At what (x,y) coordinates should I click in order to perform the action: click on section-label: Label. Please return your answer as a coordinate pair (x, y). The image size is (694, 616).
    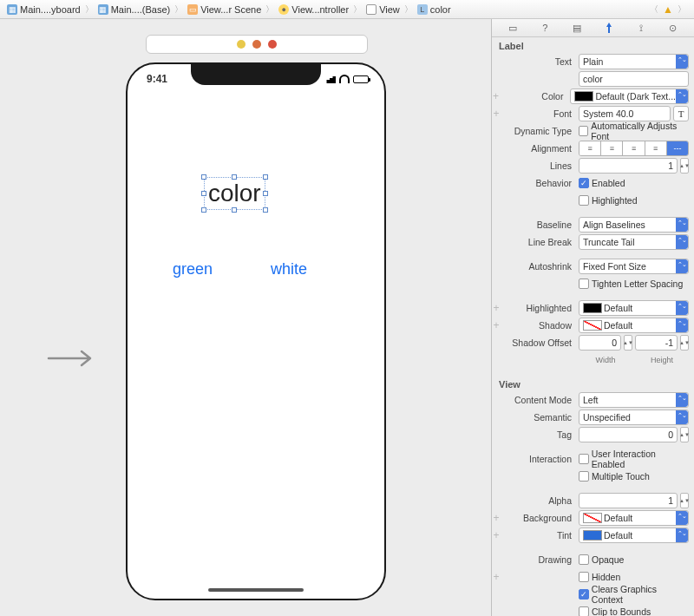
    Looking at the image, I should click on (593, 45).